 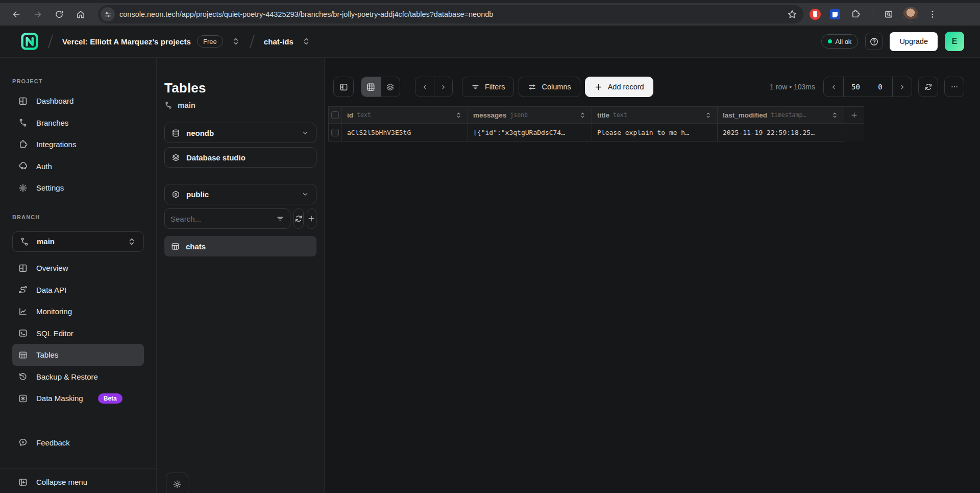 I want to click on view-grid-toggle, so click(x=371, y=87).